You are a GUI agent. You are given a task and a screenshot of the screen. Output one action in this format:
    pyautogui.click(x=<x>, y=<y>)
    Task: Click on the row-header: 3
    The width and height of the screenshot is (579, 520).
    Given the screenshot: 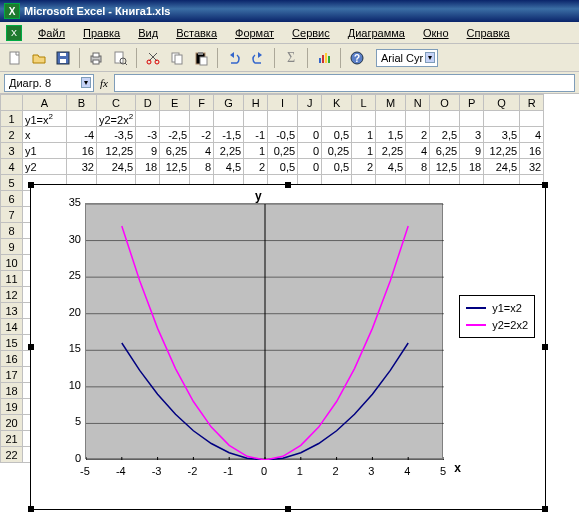 What is the action you would take?
    pyautogui.click(x=12, y=151)
    